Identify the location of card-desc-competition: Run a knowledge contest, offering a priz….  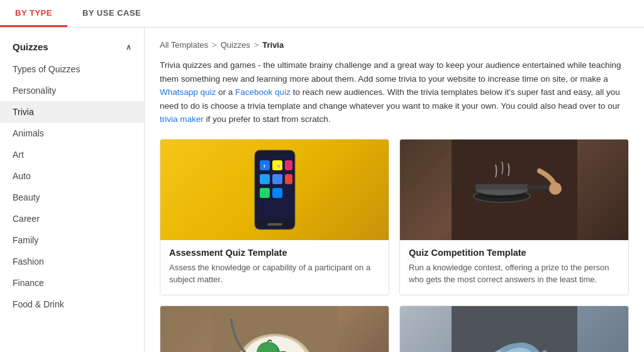
(514, 274).